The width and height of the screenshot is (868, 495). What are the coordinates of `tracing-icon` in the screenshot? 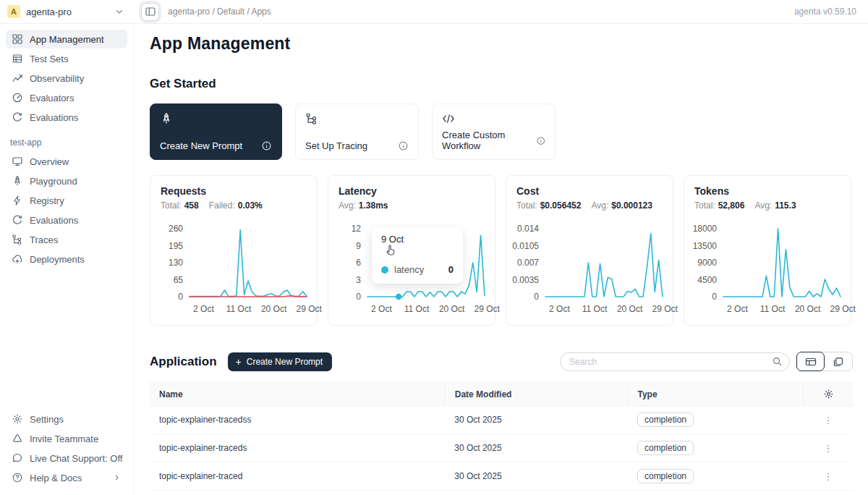 It's located at (312, 119).